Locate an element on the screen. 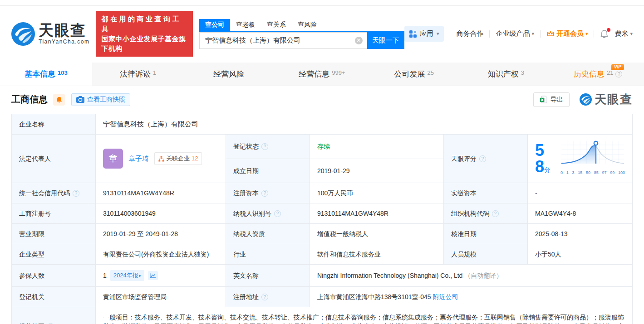 This screenshot has height=324, width=644. notification-dot is located at coordinates (609, 30).